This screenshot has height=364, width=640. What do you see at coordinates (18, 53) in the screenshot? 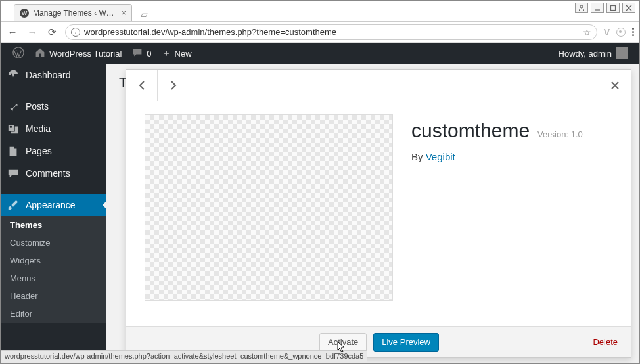
I see `wp-logo-menu` at bounding box center [18, 53].